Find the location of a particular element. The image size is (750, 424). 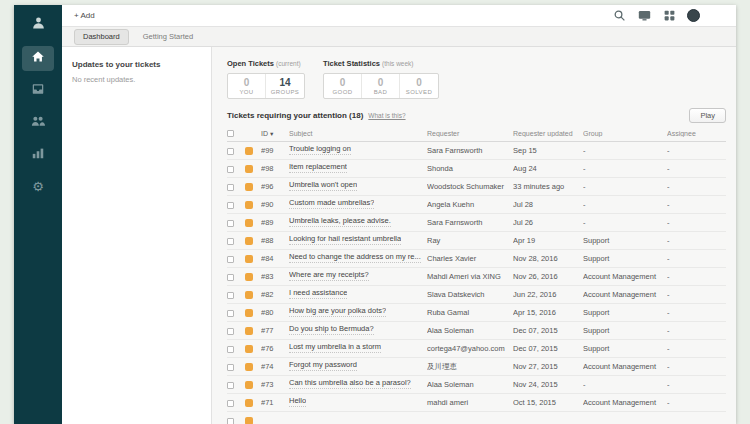

column-header-requester-updated: Requester updated is located at coordinates (548, 134).